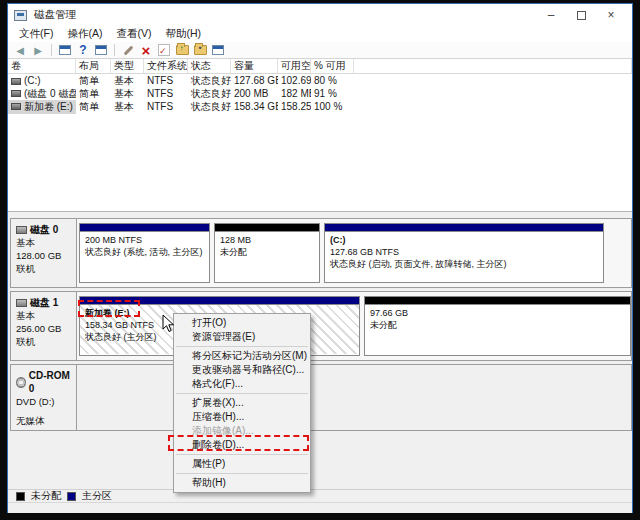 The height and width of the screenshot is (520, 640). What do you see at coordinates (83, 50) in the screenshot?
I see `help-icon` at bounding box center [83, 50].